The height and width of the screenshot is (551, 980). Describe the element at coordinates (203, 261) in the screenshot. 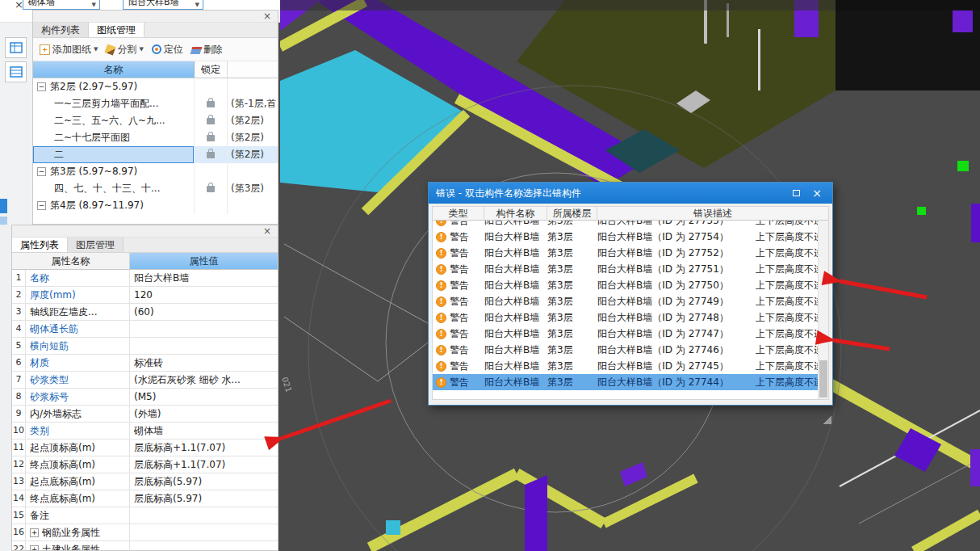

I see `column-header-property-value: 属性值` at that location.